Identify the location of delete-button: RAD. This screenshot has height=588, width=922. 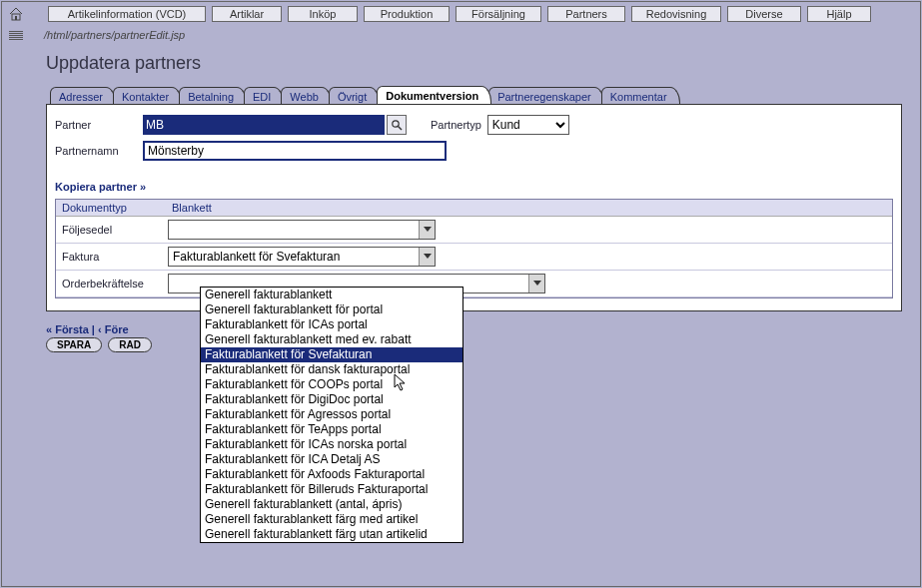
(130, 345).